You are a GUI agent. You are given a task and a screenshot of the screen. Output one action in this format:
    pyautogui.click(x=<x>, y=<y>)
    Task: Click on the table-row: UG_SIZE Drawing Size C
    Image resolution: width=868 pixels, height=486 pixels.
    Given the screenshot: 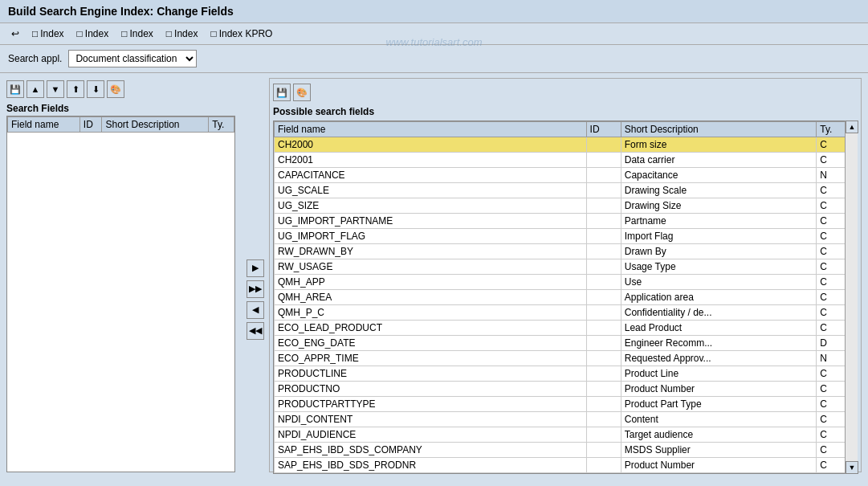 What is the action you would take?
    pyautogui.click(x=565, y=206)
    